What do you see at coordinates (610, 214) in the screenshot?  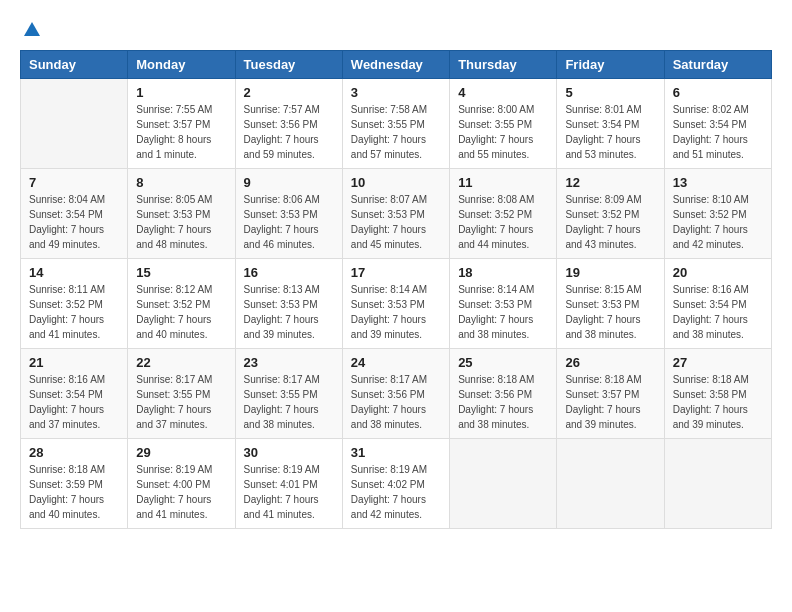 I see `calendar-cell: 12Sunrise: 8:09 AMSunset: 3:52 PMDayligh…` at bounding box center [610, 214].